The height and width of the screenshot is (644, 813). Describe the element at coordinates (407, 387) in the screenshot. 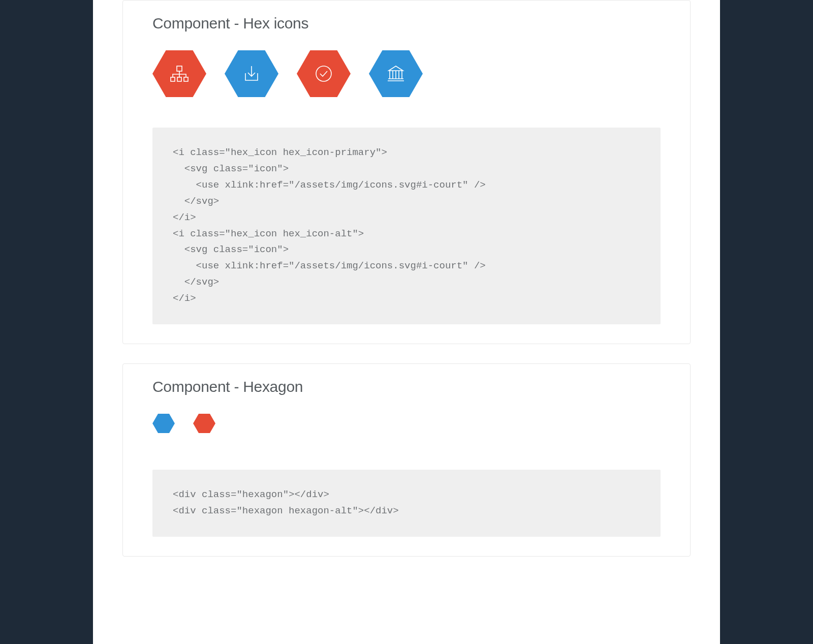

I see `card-title: Component - Hexagon` at that location.